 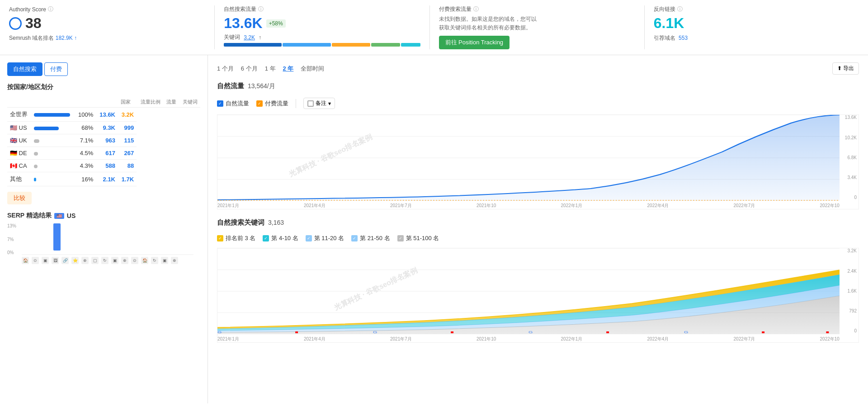 What do you see at coordinates (104, 115) in the screenshot?
I see `table-row: 全世界100%13.6K3.2K` at bounding box center [104, 115].